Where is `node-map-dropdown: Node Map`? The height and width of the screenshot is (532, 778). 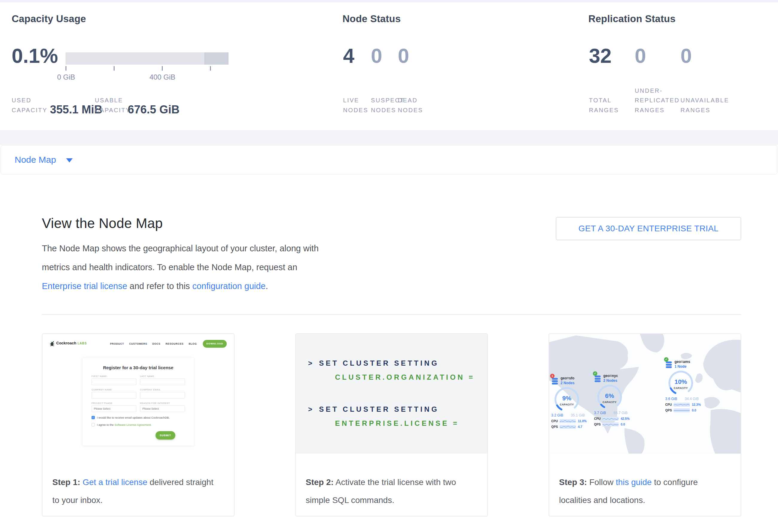 node-map-dropdown: Node Map is located at coordinates (389, 160).